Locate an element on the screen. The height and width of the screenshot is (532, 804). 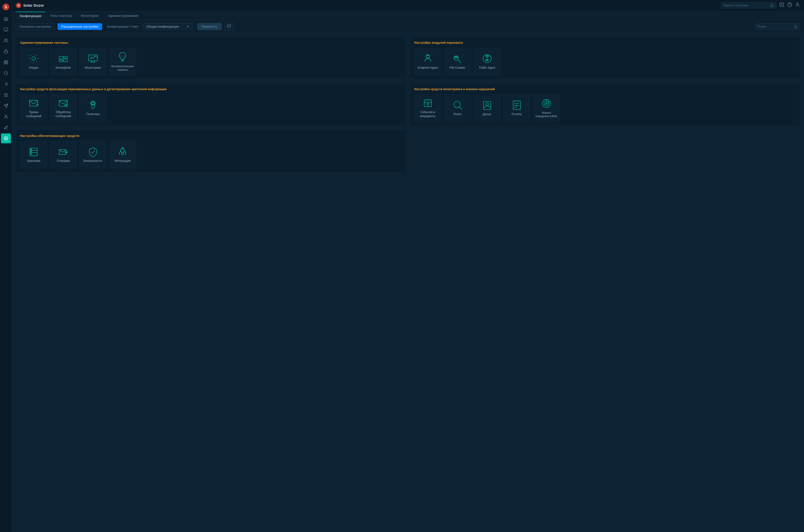
tab-cluster-nodes: Узлы кластера is located at coordinates (61, 16).